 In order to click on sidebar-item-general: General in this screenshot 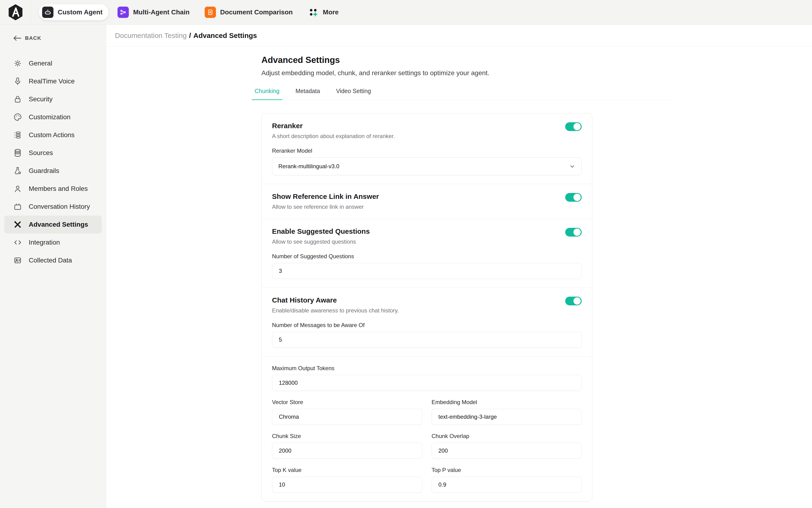, I will do `click(53, 63)`.